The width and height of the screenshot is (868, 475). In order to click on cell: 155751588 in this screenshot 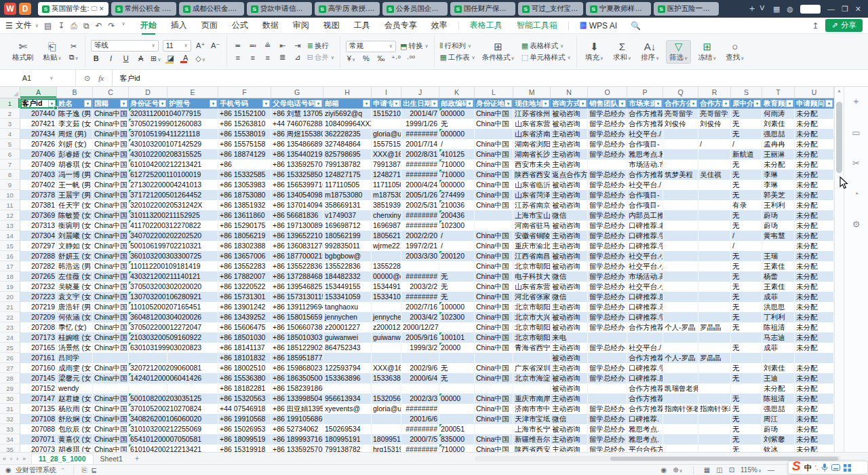, I will do `click(387, 144)`.